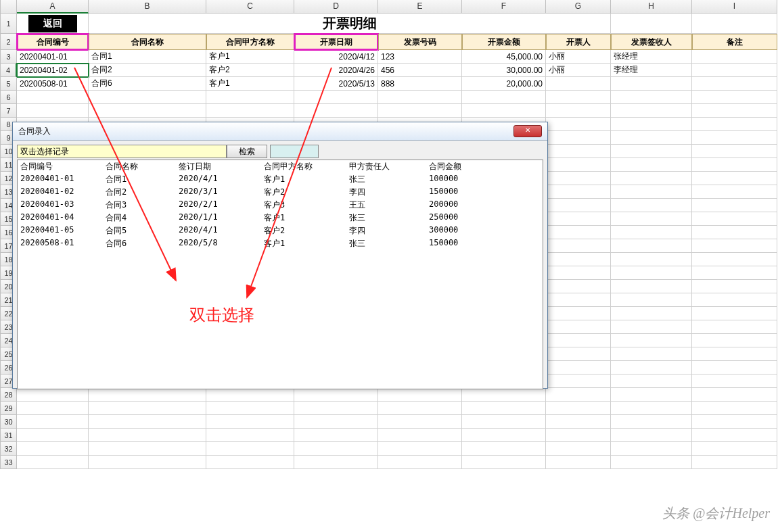 Image resolution: width=778 pixels, height=532 pixels. I want to click on cell-g24, so click(578, 341).